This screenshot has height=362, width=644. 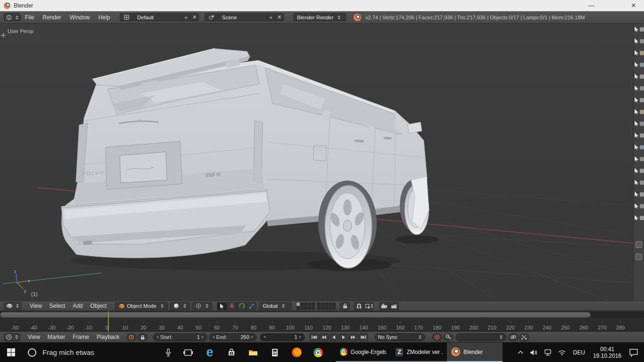 I want to click on task-view-button, so click(x=188, y=353).